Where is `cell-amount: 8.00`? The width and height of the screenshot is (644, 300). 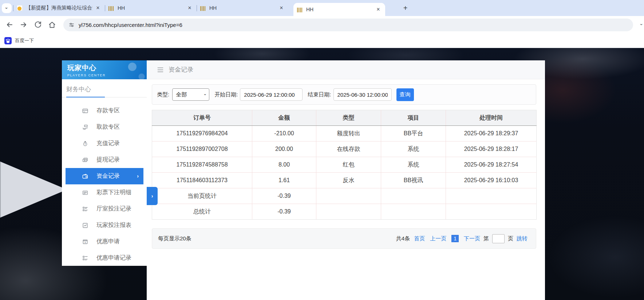
cell-amount: 8.00 is located at coordinates (284, 165).